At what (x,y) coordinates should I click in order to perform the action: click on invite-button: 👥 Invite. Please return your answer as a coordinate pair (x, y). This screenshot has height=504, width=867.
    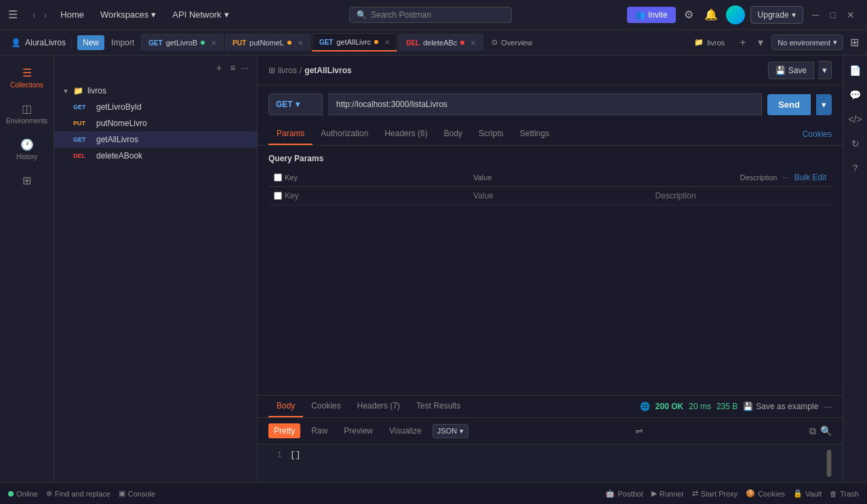
    Looking at the image, I should click on (651, 15).